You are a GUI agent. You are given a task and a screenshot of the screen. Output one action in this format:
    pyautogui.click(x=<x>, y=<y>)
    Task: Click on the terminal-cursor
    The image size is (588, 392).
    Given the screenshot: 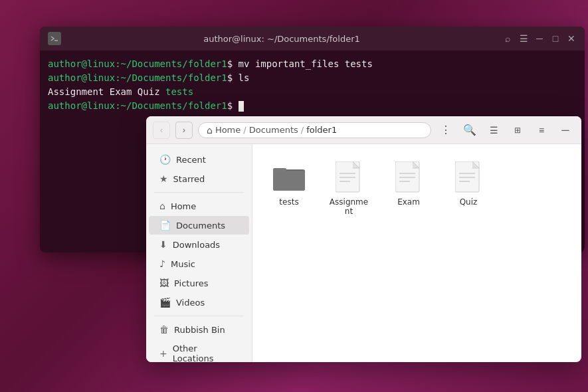 What is the action you would take?
    pyautogui.click(x=241, y=106)
    